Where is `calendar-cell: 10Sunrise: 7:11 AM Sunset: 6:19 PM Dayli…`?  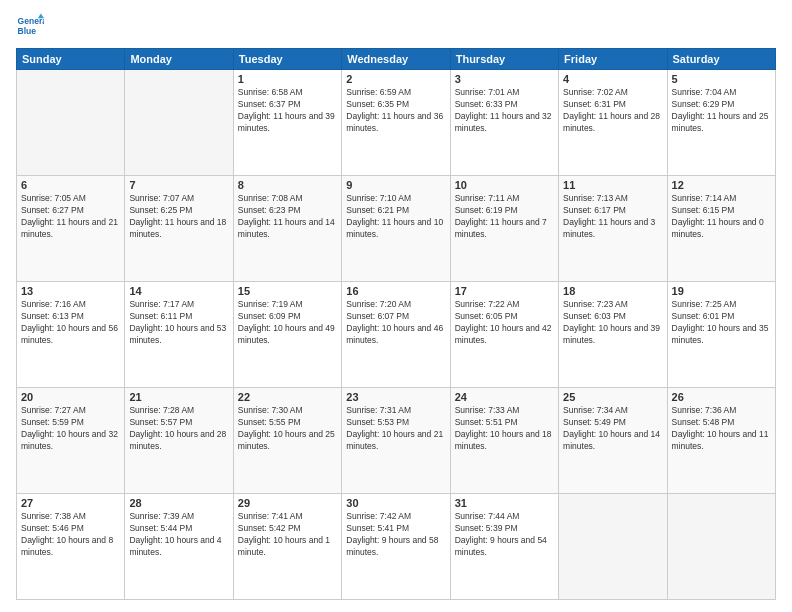
calendar-cell: 10Sunrise: 7:11 AM Sunset: 6:19 PM Dayli… is located at coordinates (504, 229).